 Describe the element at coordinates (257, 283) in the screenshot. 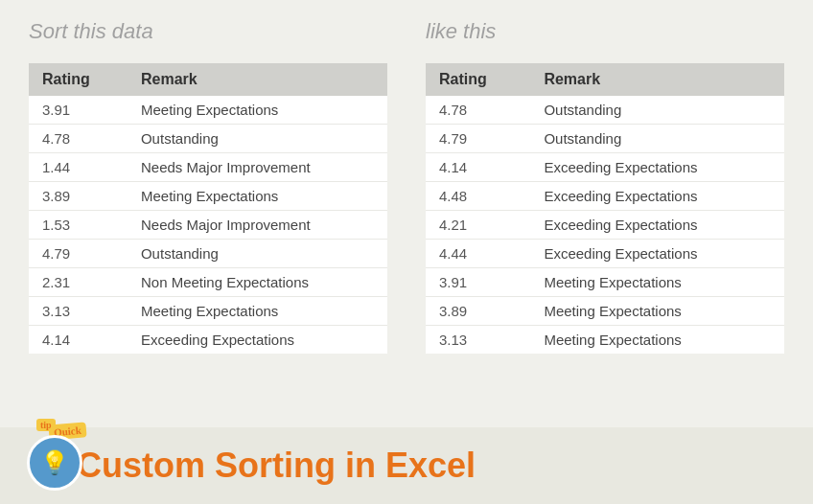

I see `remark-cell: Non Meeting Expectations` at that location.